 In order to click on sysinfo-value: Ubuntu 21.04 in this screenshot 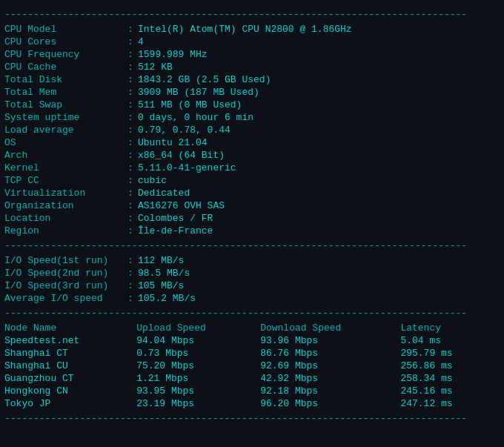, I will do `click(319, 142)`.